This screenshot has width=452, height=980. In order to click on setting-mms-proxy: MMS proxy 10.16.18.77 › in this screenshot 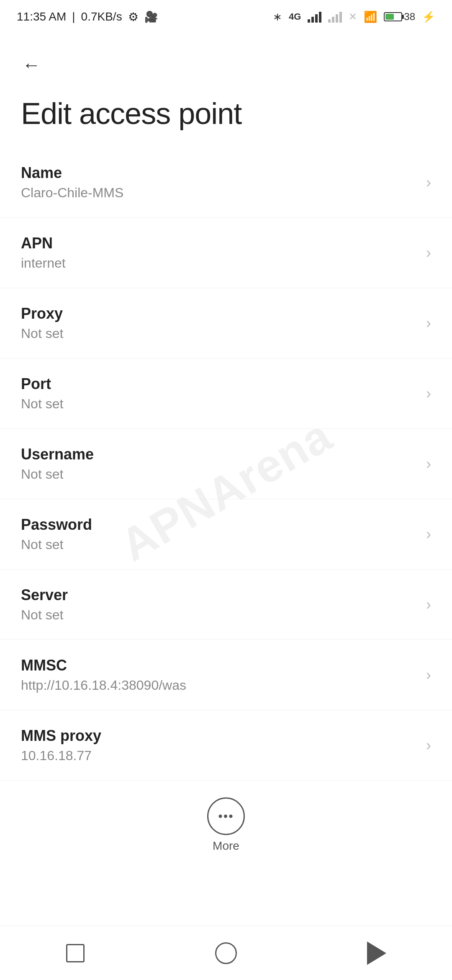, I will do `click(226, 745)`.